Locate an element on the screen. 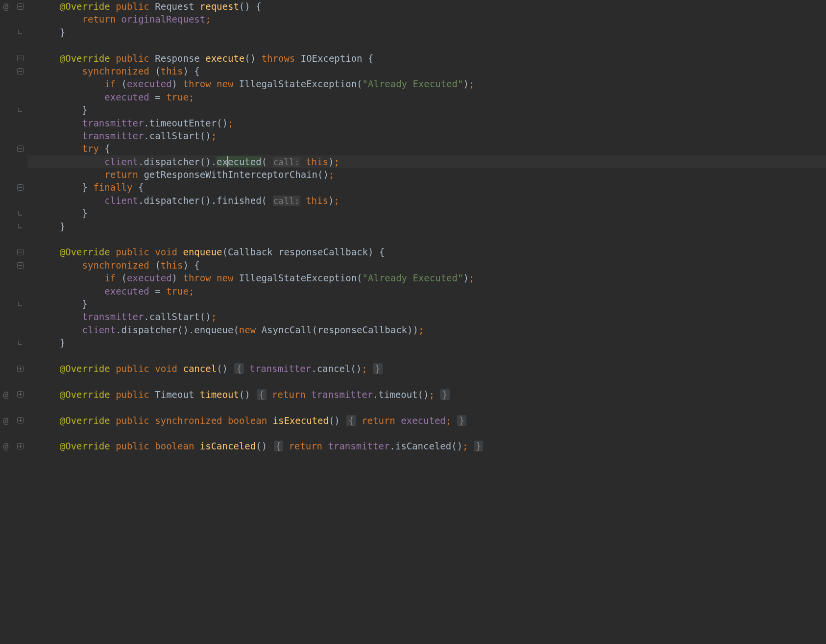 This screenshot has height=644, width=826. code-line: return getResponseWithInterceptorChain()… is located at coordinates (427, 174).